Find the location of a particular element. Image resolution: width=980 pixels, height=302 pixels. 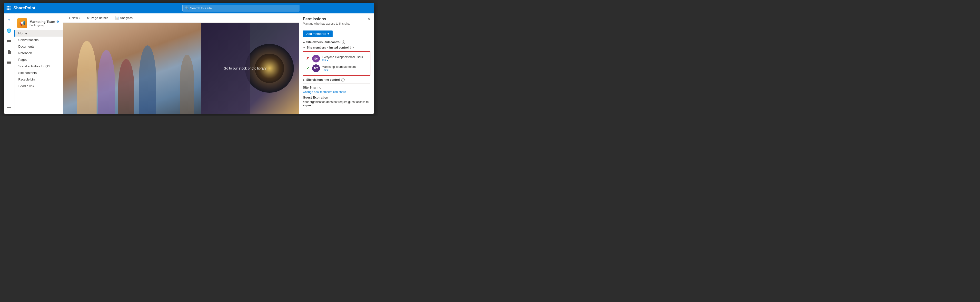

nav-item-notebook: Notebook is located at coordinates (39, 53).